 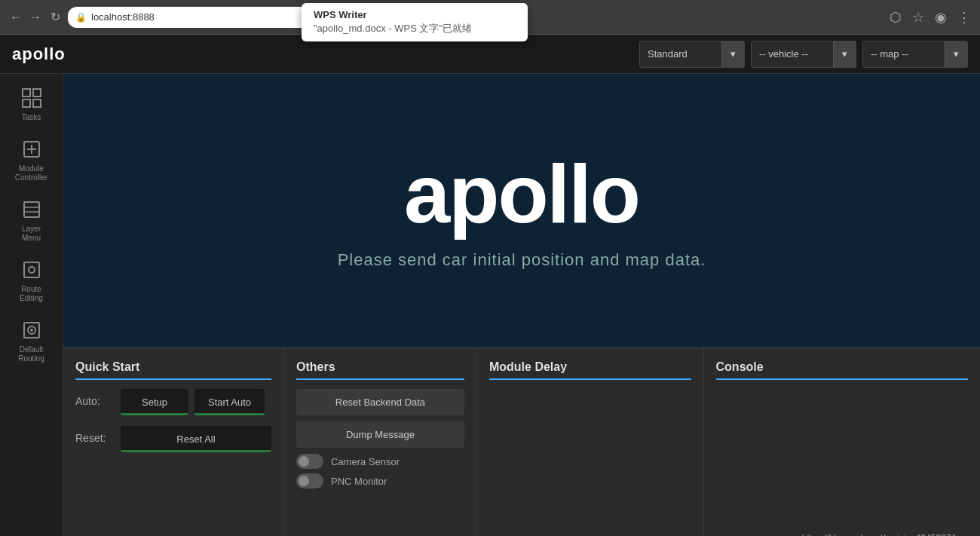 What do you see at coordinates (32, 341) in the screenshot?
I see `sidebar-item-default-routing: DefaultRouting` at bounding box center [32, 341].